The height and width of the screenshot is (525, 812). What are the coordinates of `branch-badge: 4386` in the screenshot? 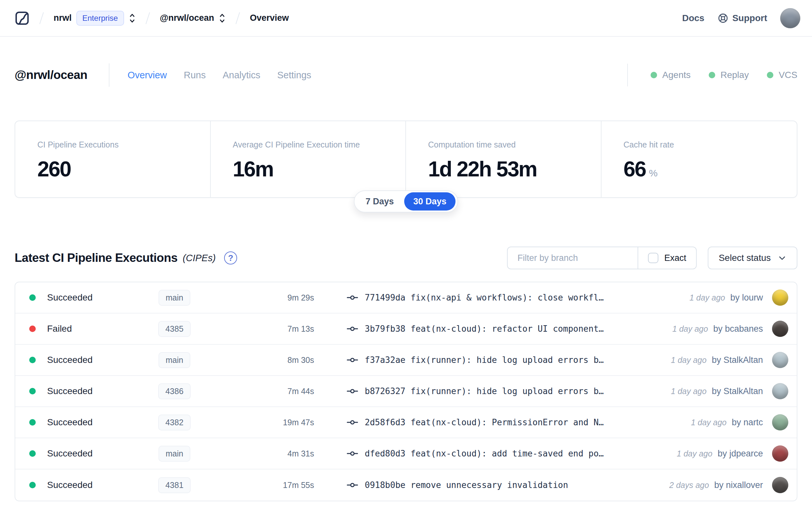 It's located at (174, 391).